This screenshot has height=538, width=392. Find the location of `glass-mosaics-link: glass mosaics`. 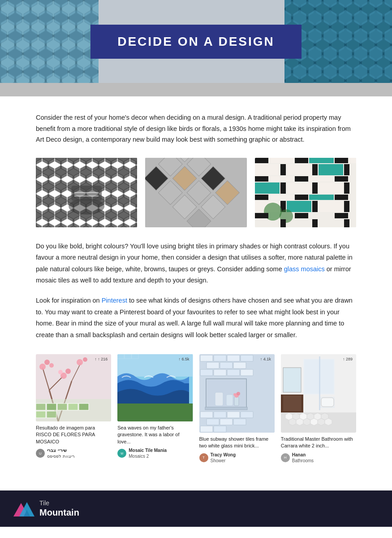

glass-mosaics-link: glass mosaics is located at coordinates (305, 269).